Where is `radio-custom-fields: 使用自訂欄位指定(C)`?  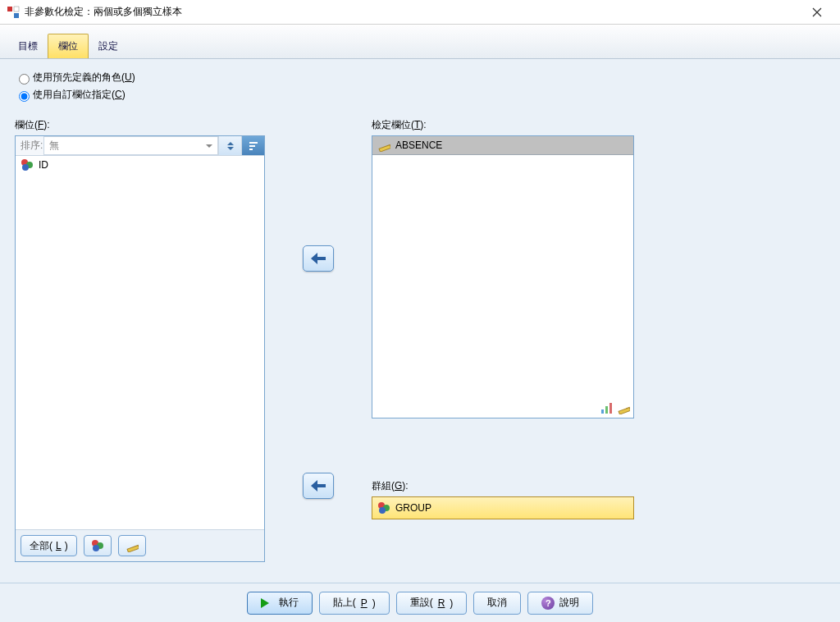
radio-custom-fields: 使用自訂欄位指定(C) is located at coordinates (420, 95).